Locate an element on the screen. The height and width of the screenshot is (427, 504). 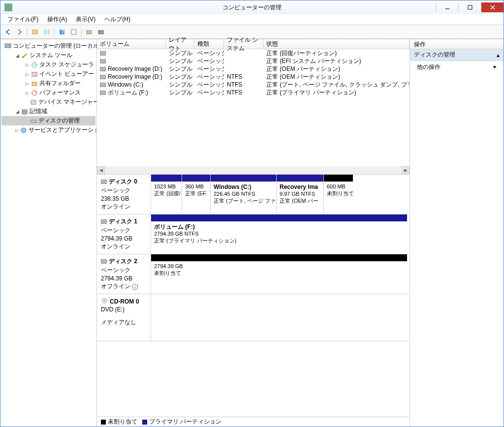
col-type: 種類 is located at coordinates (209, 44).